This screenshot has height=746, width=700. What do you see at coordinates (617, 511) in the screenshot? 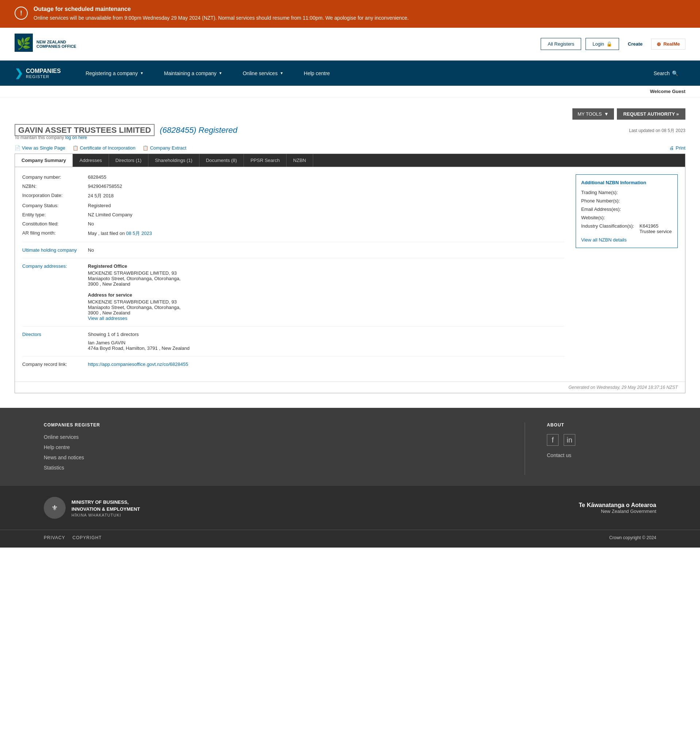
I see `nzgov-sub: New Zealand Government` at bounding box center [617, 511].